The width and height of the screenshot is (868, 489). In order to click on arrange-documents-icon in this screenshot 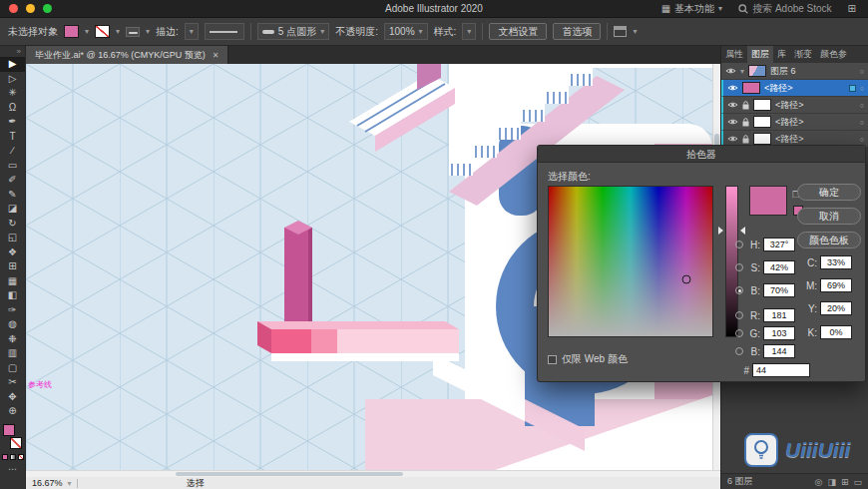, I will do `click(621, 32)`.